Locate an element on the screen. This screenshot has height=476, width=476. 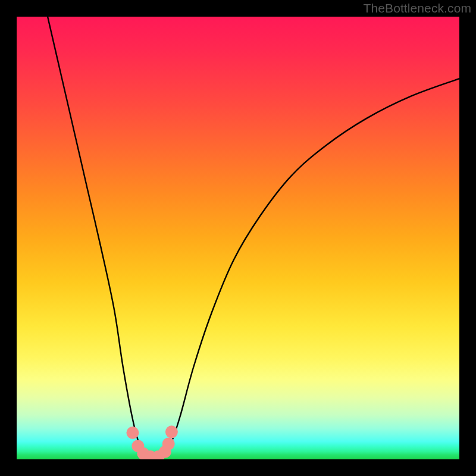
watermark-text: TheBottleneck.com is located at coordinates (418, 8).